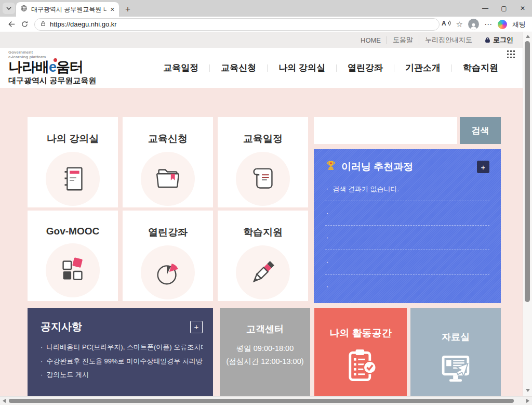 This screenshot has height=405, width=532. I want to click on nav-item-open-courses: 열린강좌, so click(365, 68).